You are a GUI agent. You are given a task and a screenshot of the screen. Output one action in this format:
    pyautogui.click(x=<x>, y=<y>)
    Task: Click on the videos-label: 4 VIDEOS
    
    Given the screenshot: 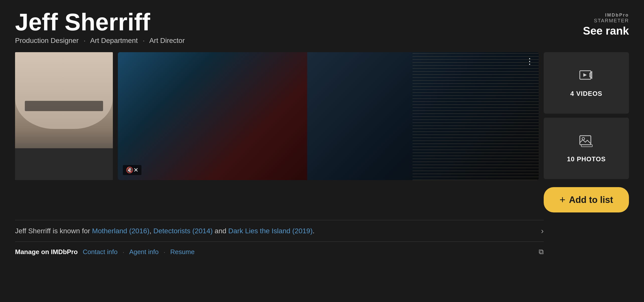 What is the action you would take?
    pyautogui.click(x=586, y=94)
    